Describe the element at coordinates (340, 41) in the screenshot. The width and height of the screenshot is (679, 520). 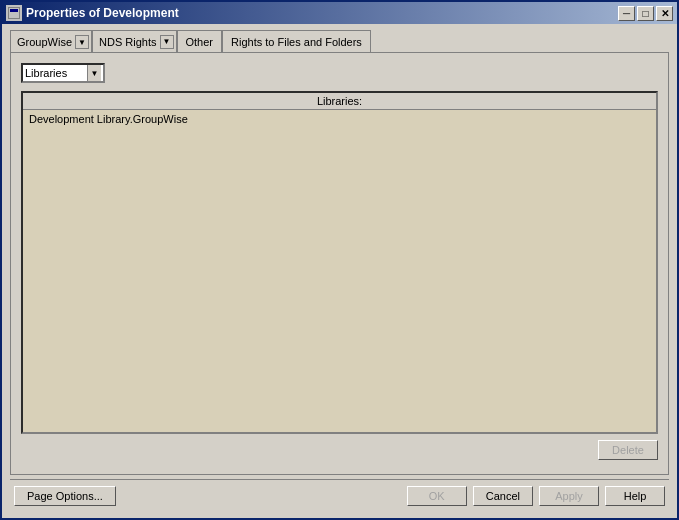
I see `tabs-row: GroupWise ▼ NDS Rights ▼ Other Rights to…` at that location.